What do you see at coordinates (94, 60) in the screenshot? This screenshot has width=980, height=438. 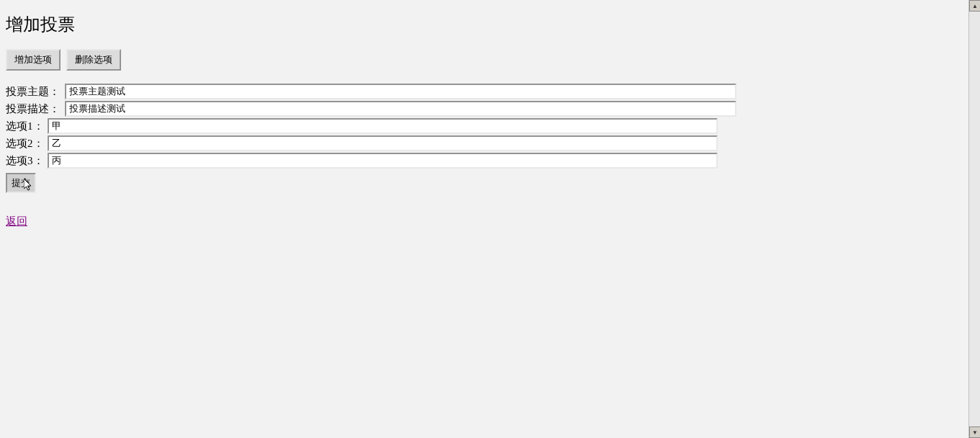 I see `delete-option-button: 删除选项` at bounding box center [94, 60].